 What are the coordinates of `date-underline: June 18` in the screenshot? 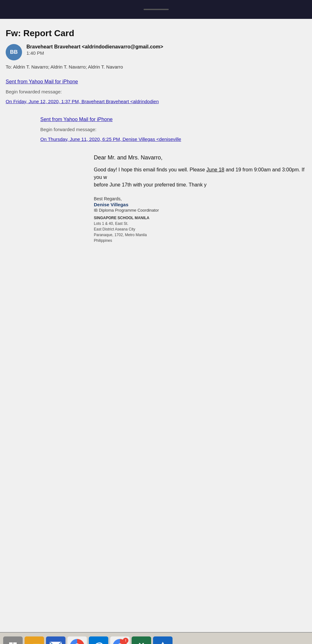 It's located at (215, 170).